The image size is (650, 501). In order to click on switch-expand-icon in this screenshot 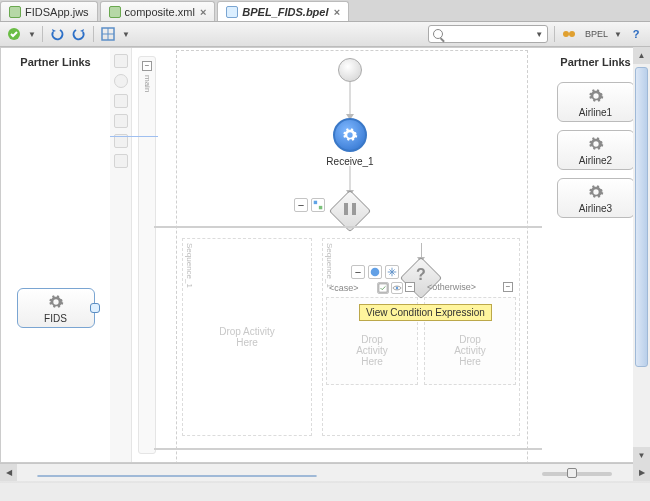, I will do `click(392, 272)`.